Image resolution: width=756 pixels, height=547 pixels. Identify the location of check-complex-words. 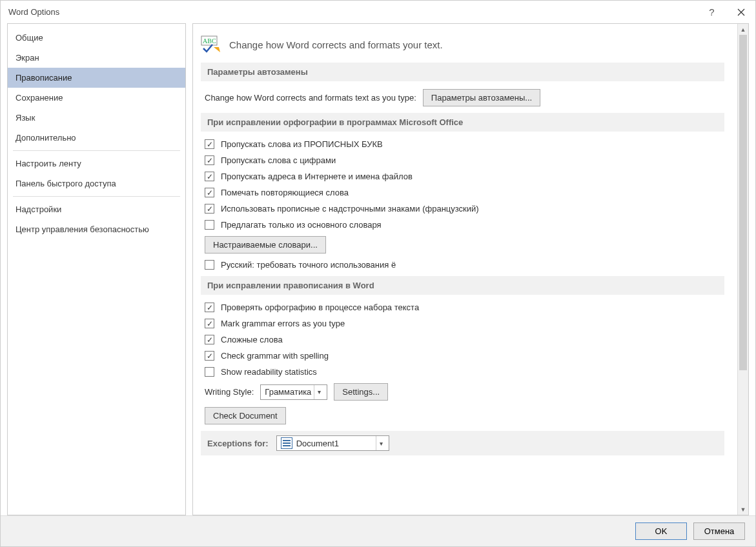
(209, 339).